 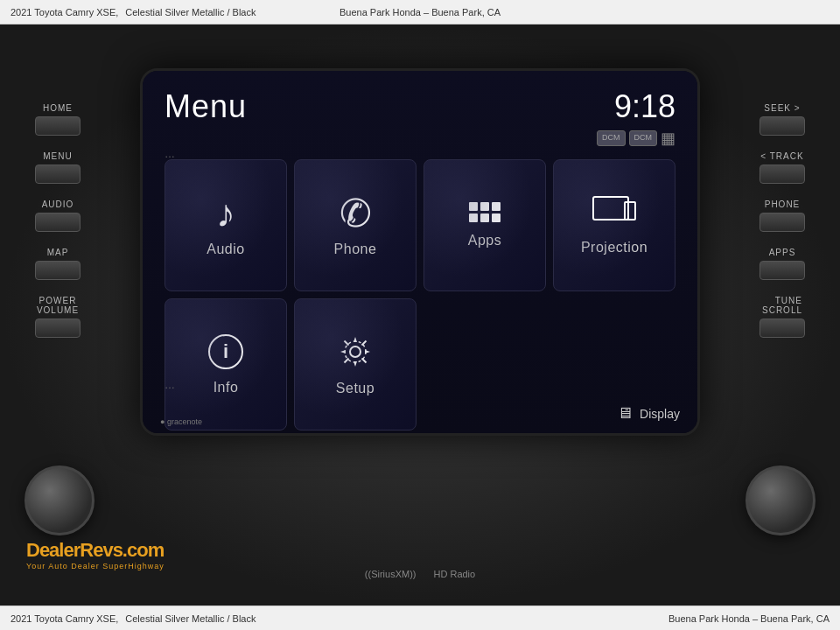 What do you see at coordinates (782, 328) in the screenshot?
I see `tune-scroll-button` at bounding box center [782, 328].